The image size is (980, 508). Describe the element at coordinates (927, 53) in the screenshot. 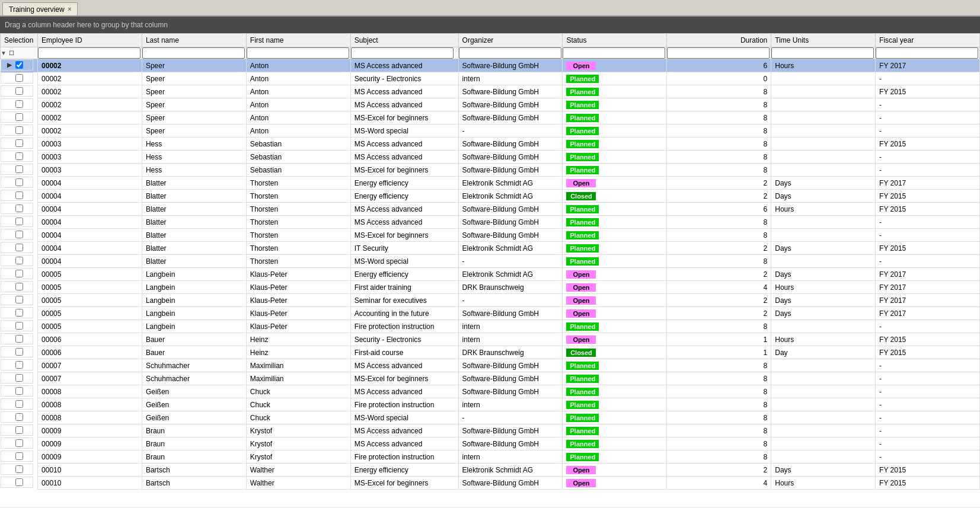

I see `filter-fiscal-input` at that location.